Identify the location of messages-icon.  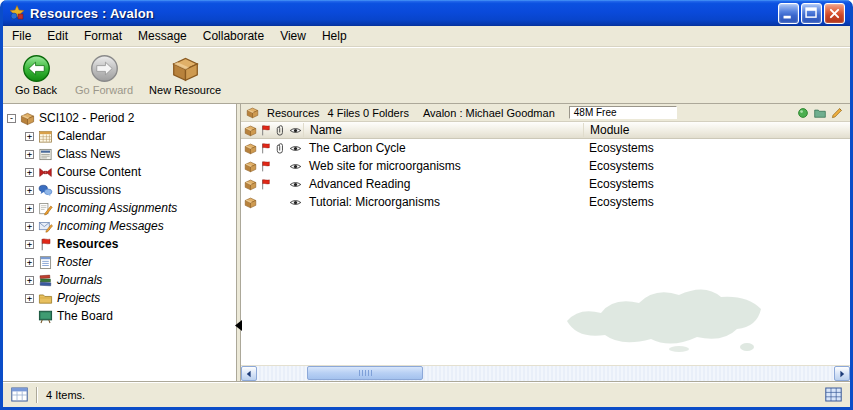
(46, 226).